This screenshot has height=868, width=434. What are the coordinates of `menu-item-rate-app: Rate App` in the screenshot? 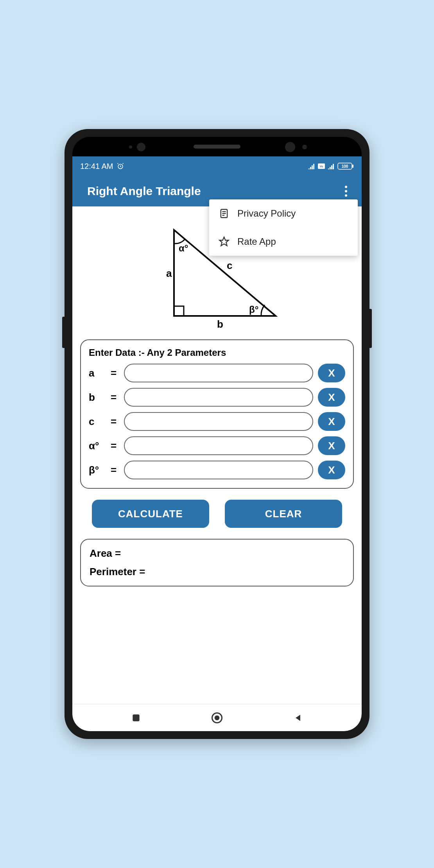 It's located at (283, 242).